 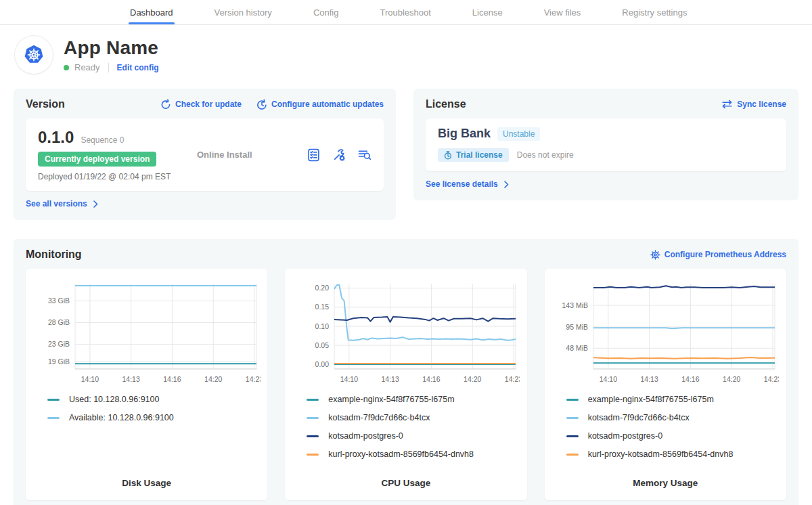 What do you see at coordinates (102, 140) in the screenshot?
I see `version-sequence: Sequence 0` at bounding box center [102, 140].